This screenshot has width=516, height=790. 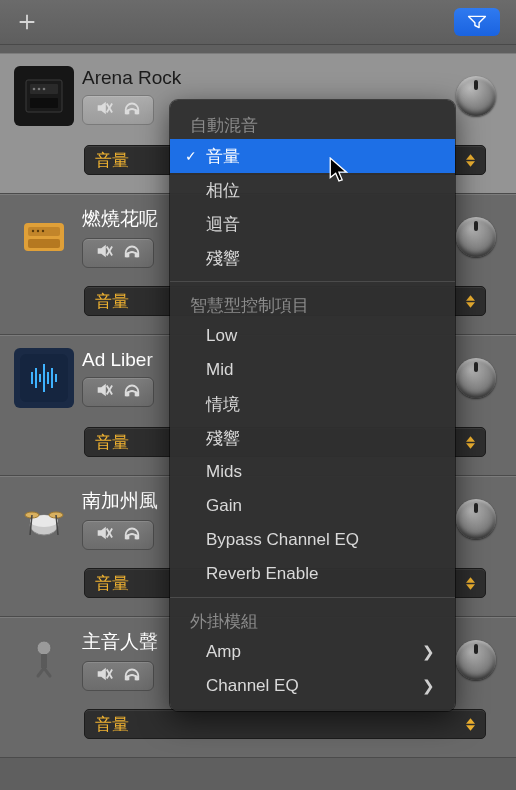 What do you see at coordinates (224, 506) in the screenshot?
I see `menu-item-label: Gain` at bounding box center [224, 506].